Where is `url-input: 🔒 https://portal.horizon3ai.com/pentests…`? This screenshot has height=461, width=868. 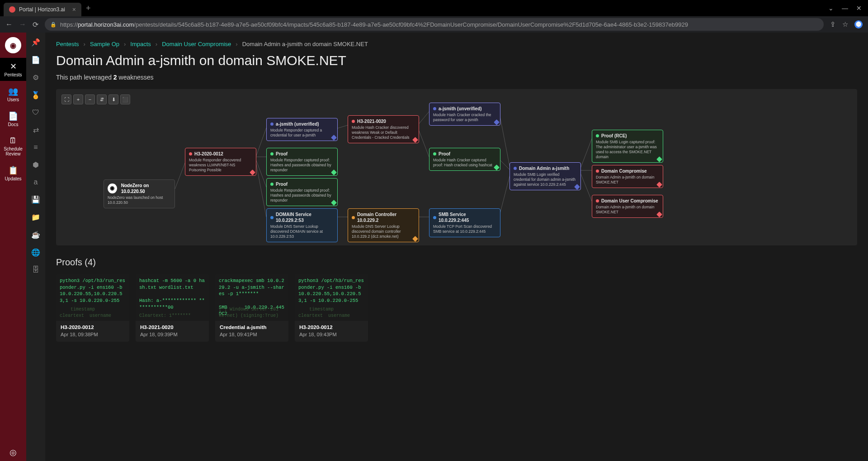
url-input: 🔒 https://portal.horizon3ai.com/pentests… is located at coordinates (434, 24).